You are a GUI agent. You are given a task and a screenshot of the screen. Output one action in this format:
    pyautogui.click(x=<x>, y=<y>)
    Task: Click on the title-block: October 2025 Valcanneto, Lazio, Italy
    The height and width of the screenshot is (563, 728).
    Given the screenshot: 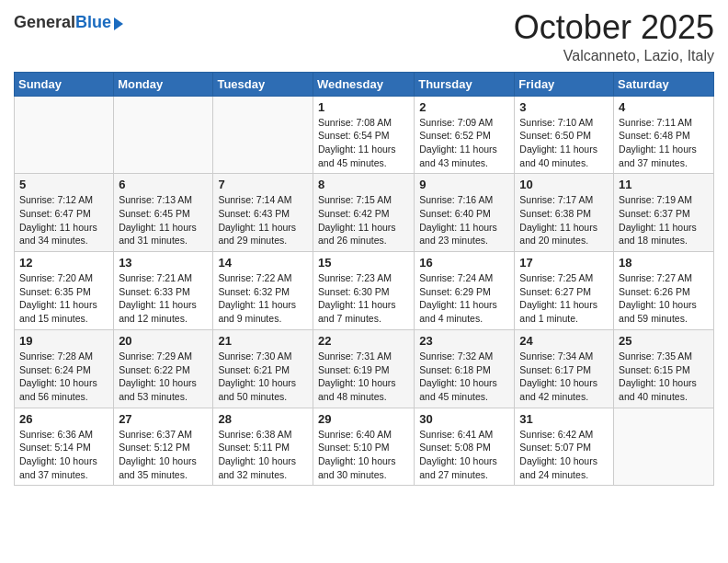 What is the action you would take?
    pyautogui.click(x=614, y=37)
    